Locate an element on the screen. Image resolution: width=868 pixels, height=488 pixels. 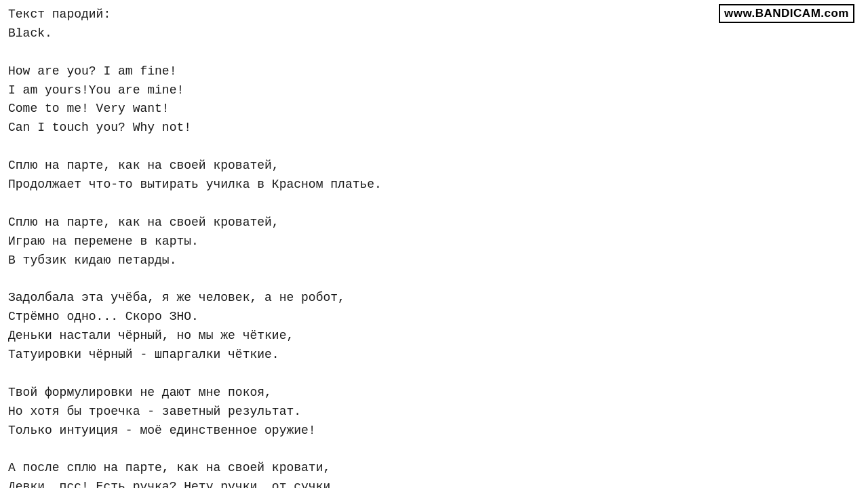
text-line: Can I touch you? Why not! is located at coordinates (434, 128).